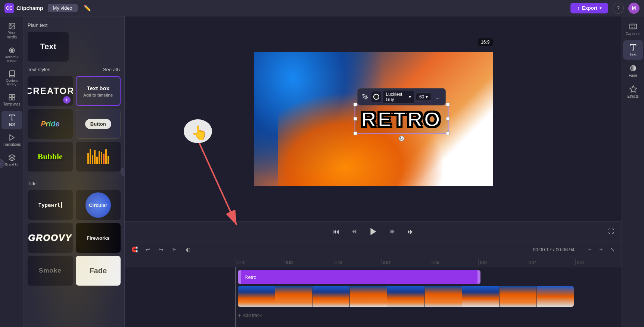 The image size is (644, 327). What do you see at coordinates (427, 97) in the screenshot?
I see `size-chevron-icon: ▾` at bounding box center [427, 97].